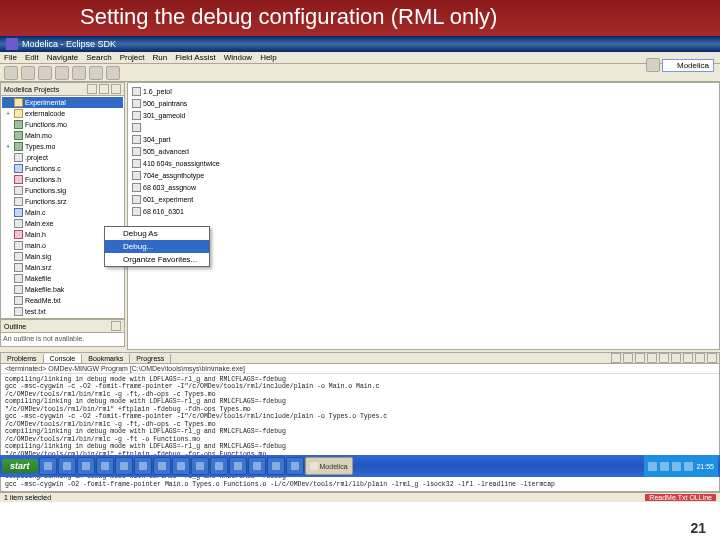  Describe the element at coordinates (22, 358) in the screenshot. I see `tab-problems: Problems` at that location.